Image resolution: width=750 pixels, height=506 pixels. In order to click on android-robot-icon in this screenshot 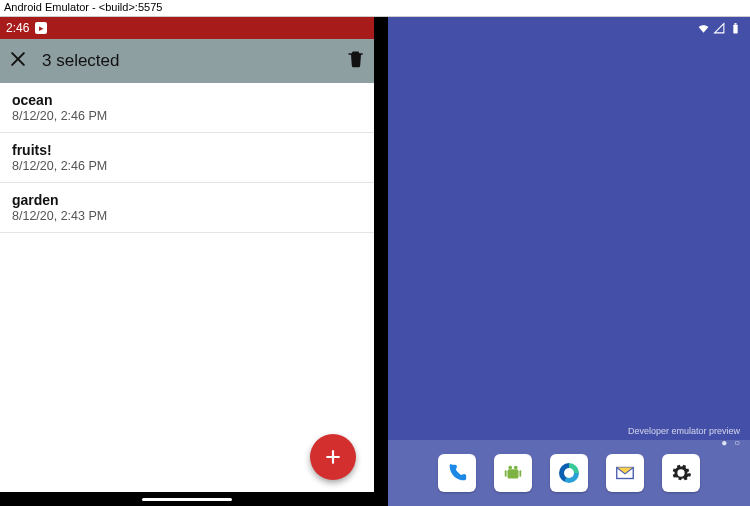, I will do `click(513, 473)`.